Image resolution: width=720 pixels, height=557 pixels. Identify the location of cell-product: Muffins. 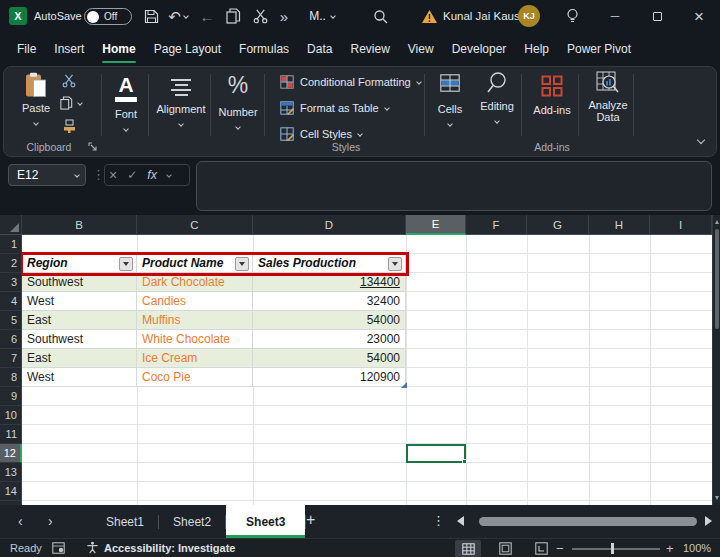
(195, 320).